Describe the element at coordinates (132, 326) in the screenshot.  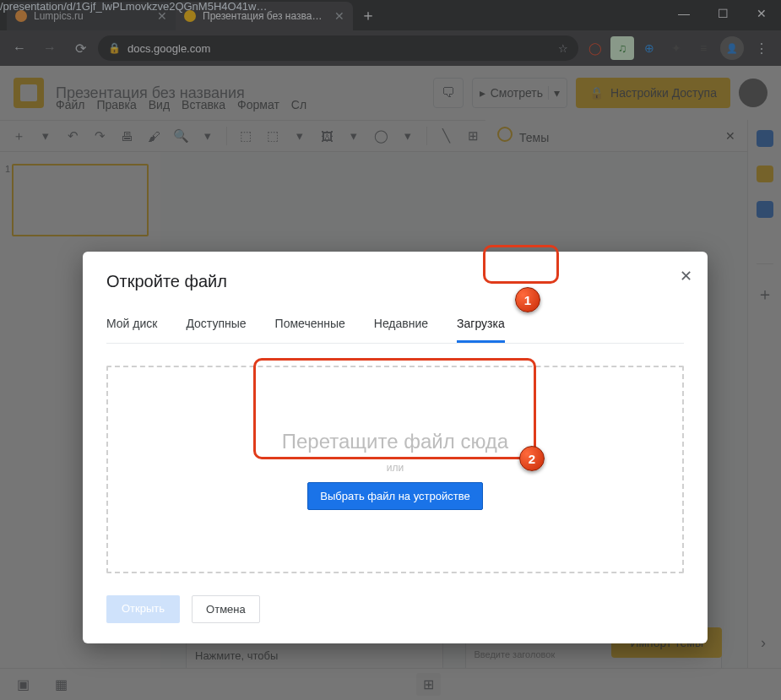
I see `dialog-tab-0: Мой диск` at that location.